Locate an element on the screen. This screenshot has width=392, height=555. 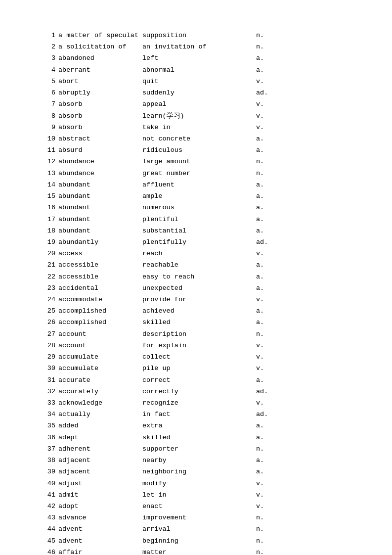
entry-number: 10 is located at coordinates (49, 139).